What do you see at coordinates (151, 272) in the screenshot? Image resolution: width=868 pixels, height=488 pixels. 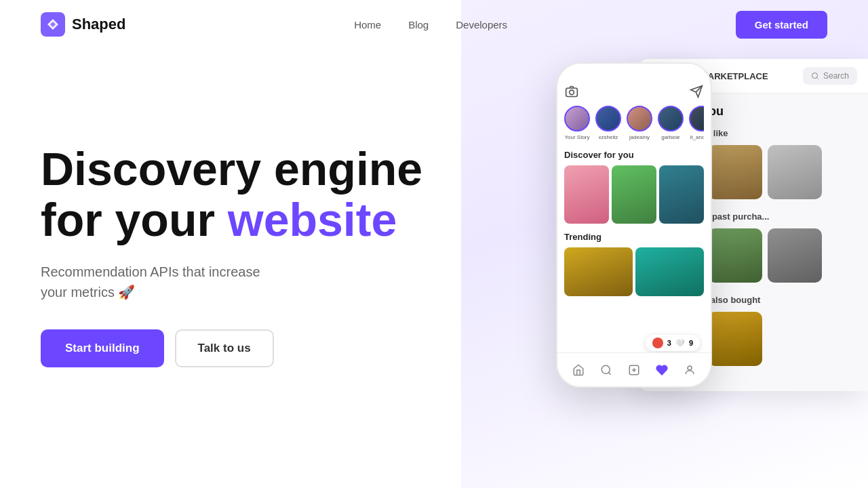 I see `subtext-line1: Recommendation APIs that increase` at bounding box center [151, 272].